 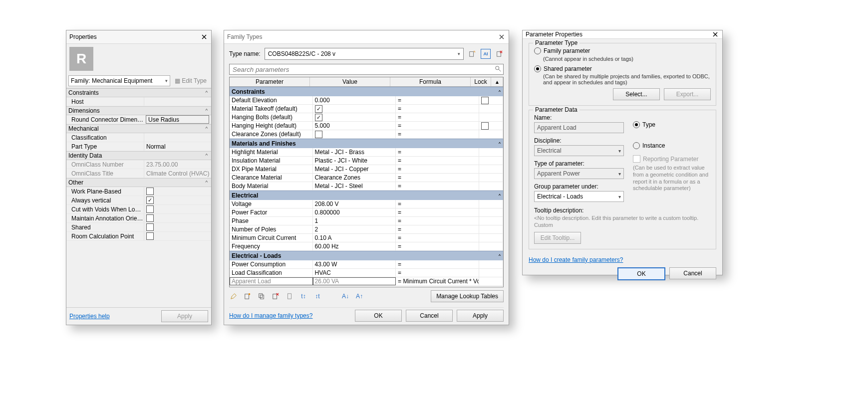 I want to click on table-row: Hanging Height (default)5.000=, so click(x=366, y=126).